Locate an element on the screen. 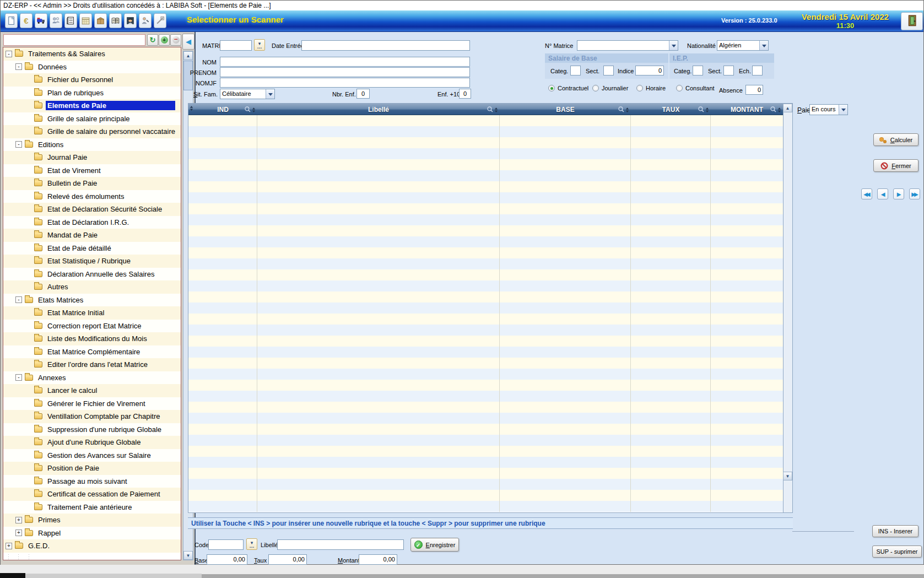 This screenshot has width=924, height=578. sb-sect-input is located at coordinates (608, 71).